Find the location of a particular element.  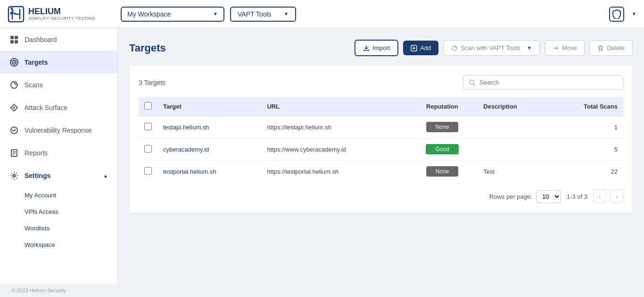

import-button: Import is located at coordinates (376, 48).